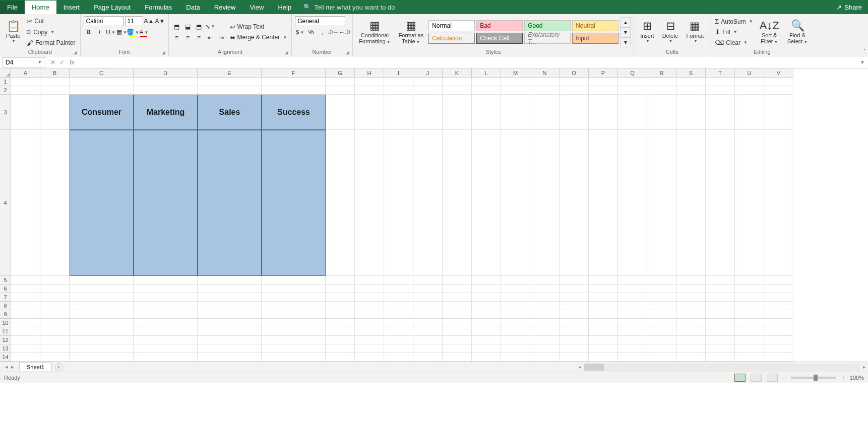 This screenshot has height=424, width=868. I want to click on column-header: U, so click(750, 73).